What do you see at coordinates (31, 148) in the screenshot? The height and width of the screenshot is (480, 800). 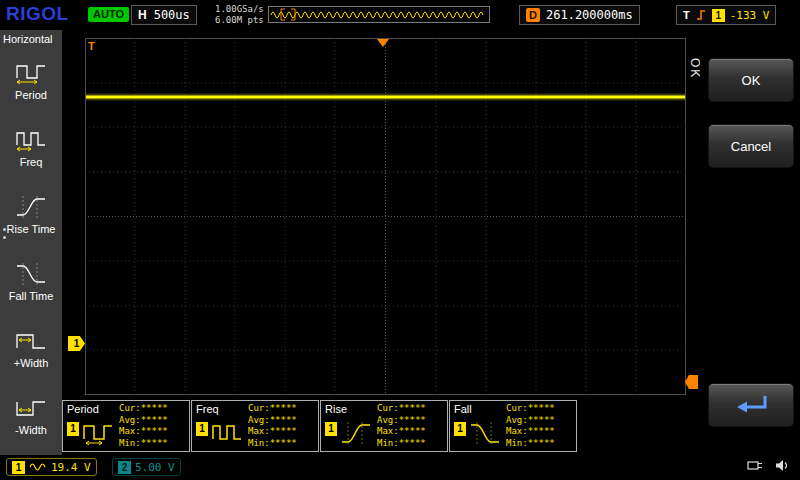 I see `sidebar-item-freq: Freq` at bounding box center [31, 148].